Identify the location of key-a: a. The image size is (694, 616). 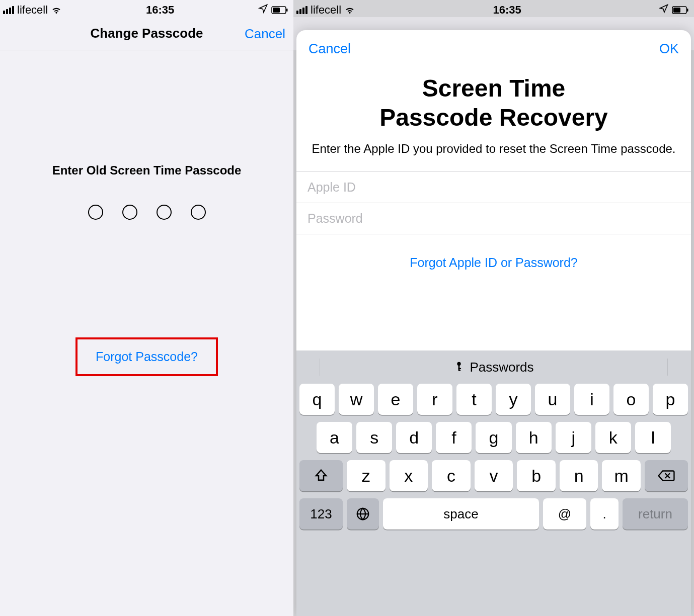
(334, 437).